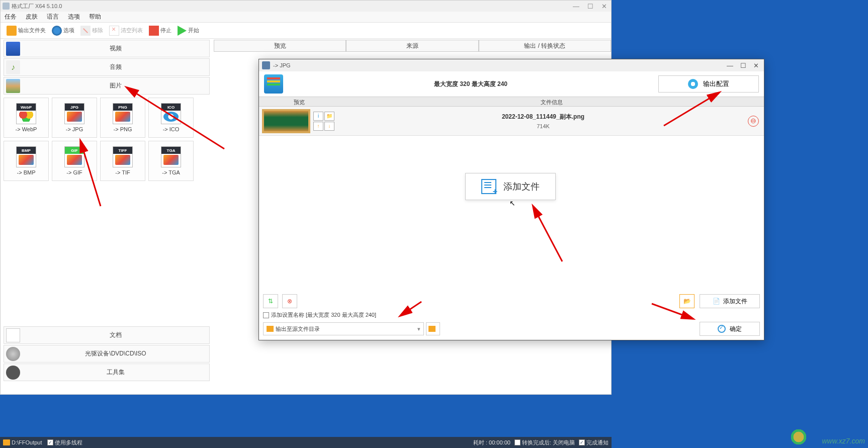 This screenshot has width=868, height=448. I want to click on output-path-item: D:\FFOutput, so click(23, 442).